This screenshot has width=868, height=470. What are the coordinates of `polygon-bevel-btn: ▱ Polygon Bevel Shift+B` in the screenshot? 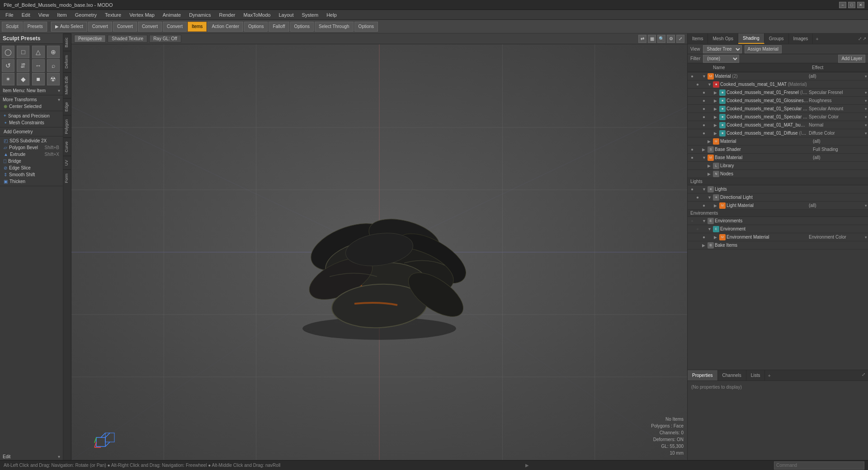 It's located at (32, 147).